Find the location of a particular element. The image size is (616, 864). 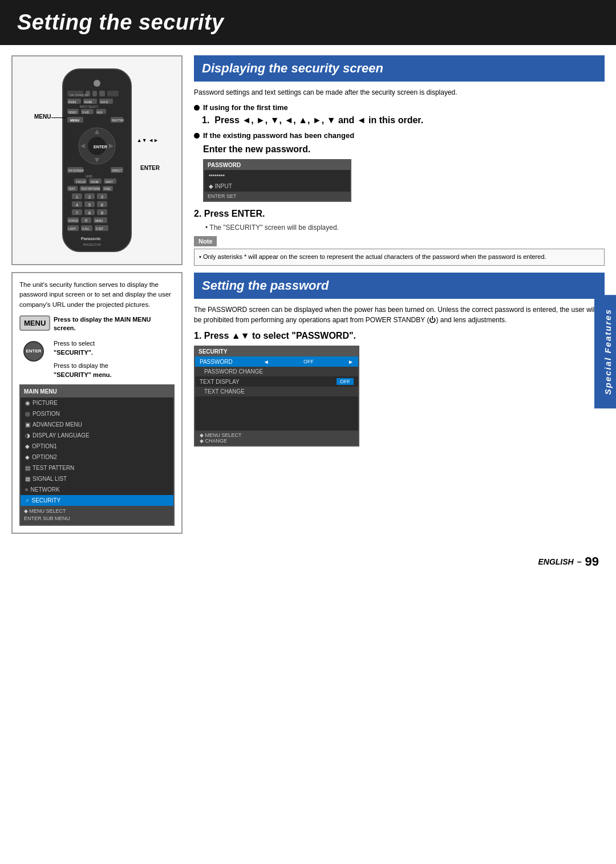

security-icon: ♂ is located at coordinates (27, 501).